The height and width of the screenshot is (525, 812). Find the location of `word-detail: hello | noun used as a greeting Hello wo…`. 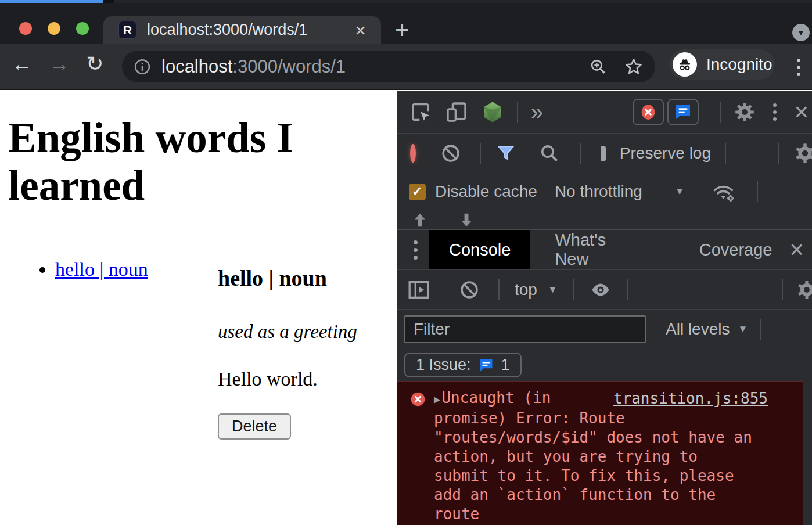

word-detail: hello | noun used as a greeting Hello wo… is located at coordinates (288, 353).